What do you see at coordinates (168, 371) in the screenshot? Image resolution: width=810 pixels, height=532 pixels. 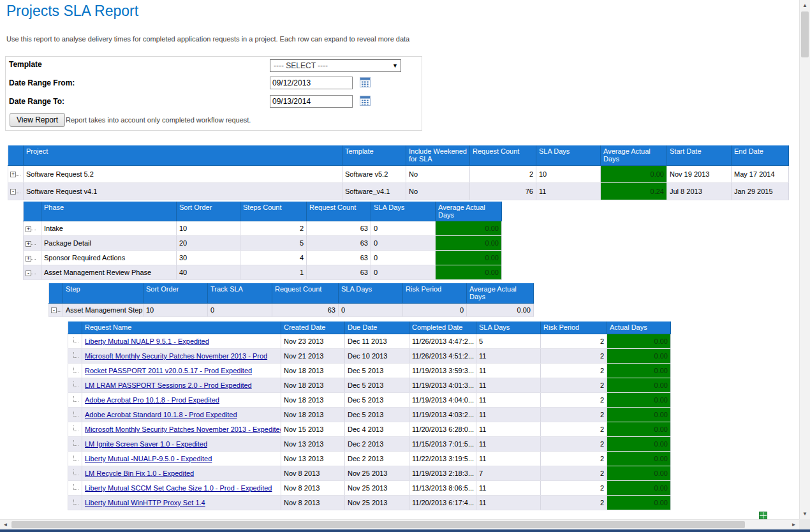 I see `request-link: Rocket PASSPORT 2011 v20.0.5.17 - Prod E…` at bounding box center [168, 371].